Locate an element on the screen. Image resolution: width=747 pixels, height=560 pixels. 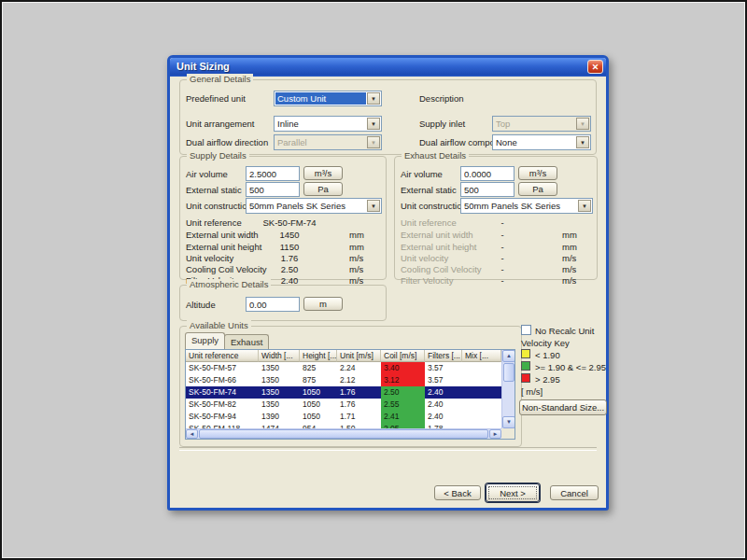
altitude-label: Altitude is located at coordinates (201, 304).